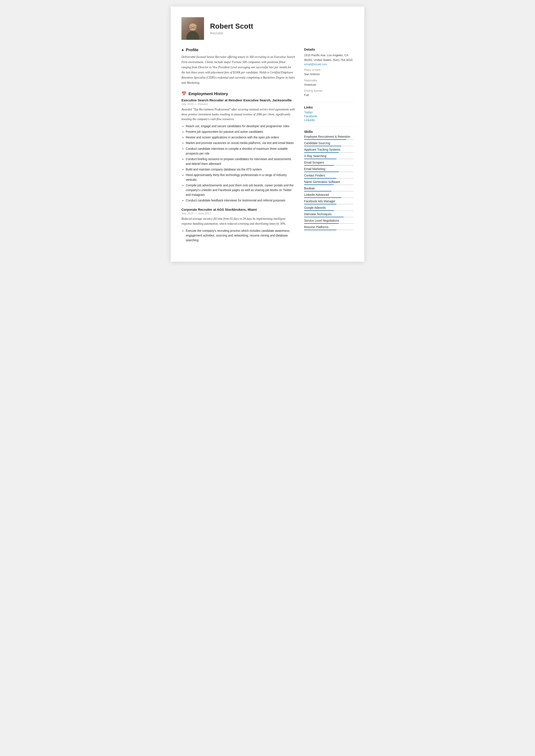 This screenshot has width=535, height=756. What do you see at coordinates (329, 116) in the screenshot?
I see `link-item: Facebook` at bounding box center [329, 116].